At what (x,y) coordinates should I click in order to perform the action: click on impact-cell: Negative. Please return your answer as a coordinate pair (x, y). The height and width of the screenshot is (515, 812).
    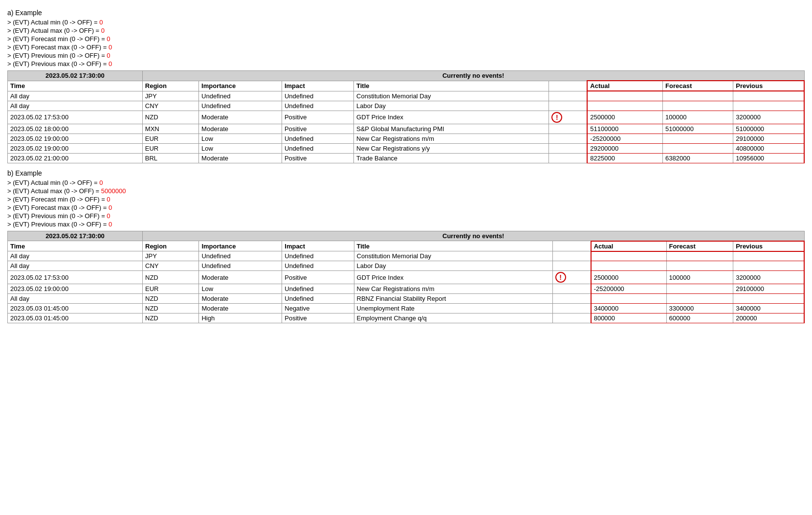
    Looking at the image, I should click on (318, 309).